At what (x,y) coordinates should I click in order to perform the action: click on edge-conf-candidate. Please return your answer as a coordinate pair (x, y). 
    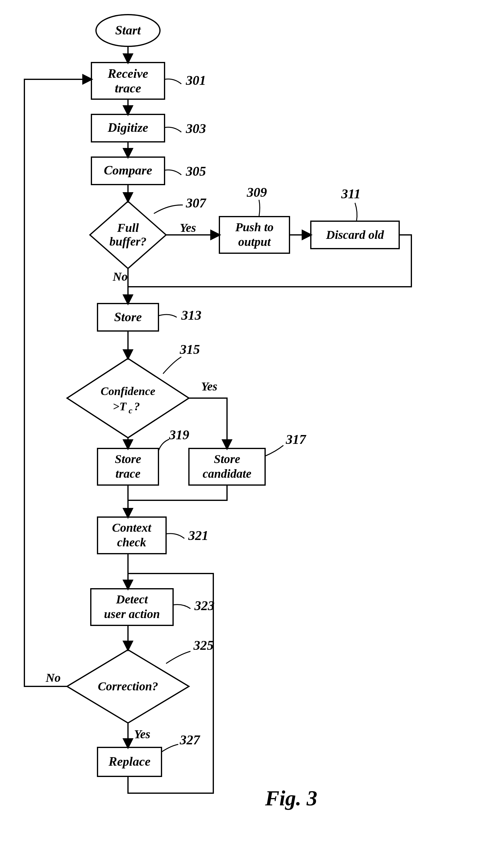
    Looking at the image, I should click on (208, 423).